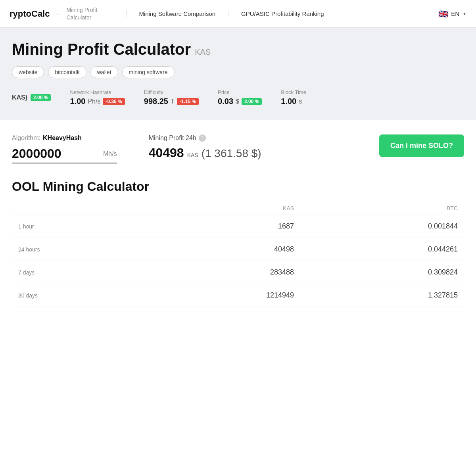  What do you see at coordinates (422, 146) in the screenshot?
I see `solo-button-wrap: Can I mine SOLO?` at bounding box center [422, 146].